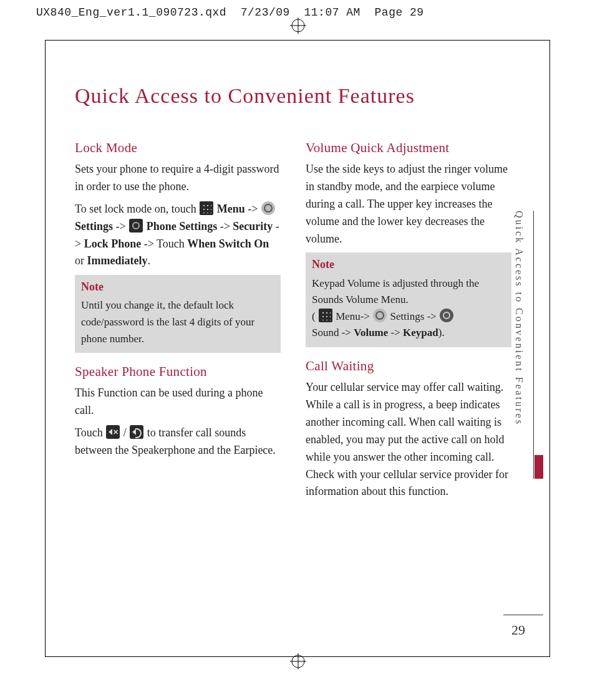  What do you see at coordinates (244, 96) in the screenshot?
I see `page-title: Quick Access to Convenient Features` at bounding box center [244, 96].